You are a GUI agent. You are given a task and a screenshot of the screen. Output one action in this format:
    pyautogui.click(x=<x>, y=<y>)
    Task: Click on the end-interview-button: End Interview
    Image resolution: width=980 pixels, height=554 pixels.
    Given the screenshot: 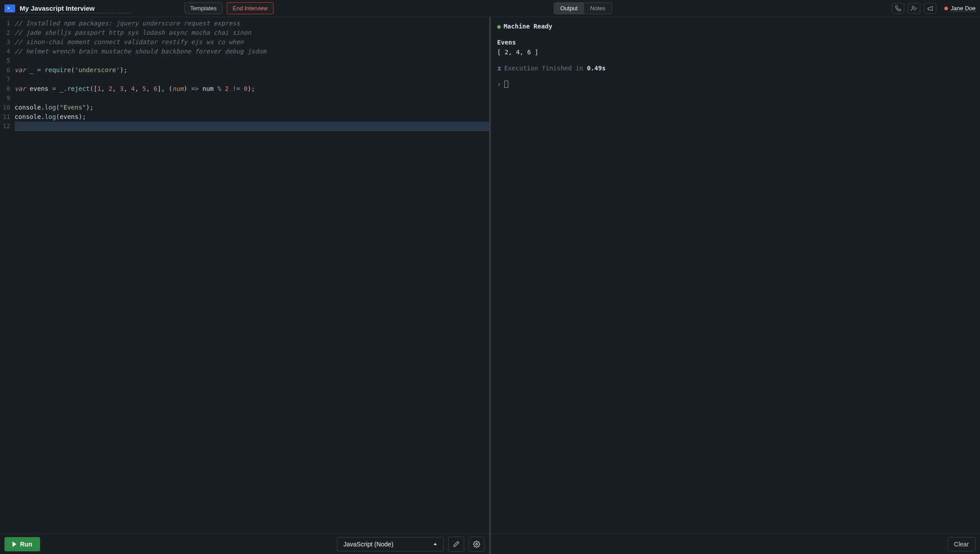 What is the action you would take?
    pyautogui.click(x=250, y=8)
    